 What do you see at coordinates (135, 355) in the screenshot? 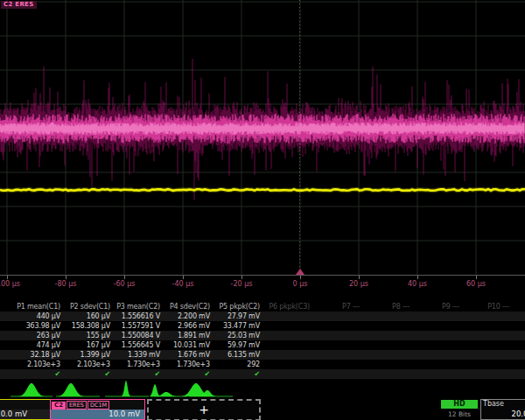
I see `measurement-value: 1.339 mV` at bounding box center [135, 355].